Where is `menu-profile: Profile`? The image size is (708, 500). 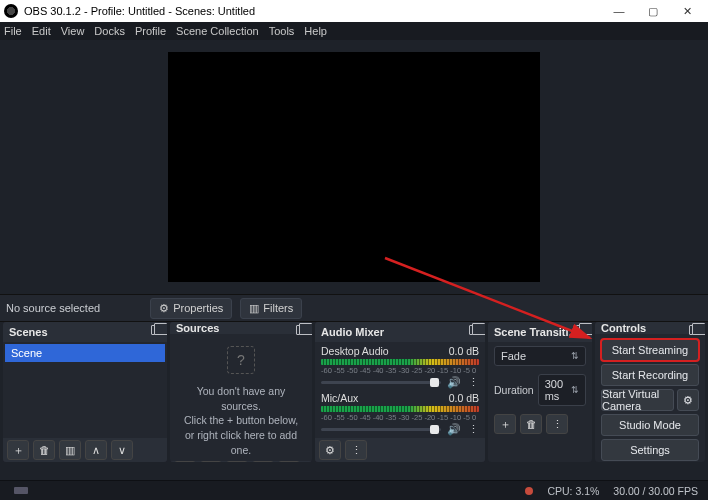 menu-profile: Profile is located at coordinates (150, 31).